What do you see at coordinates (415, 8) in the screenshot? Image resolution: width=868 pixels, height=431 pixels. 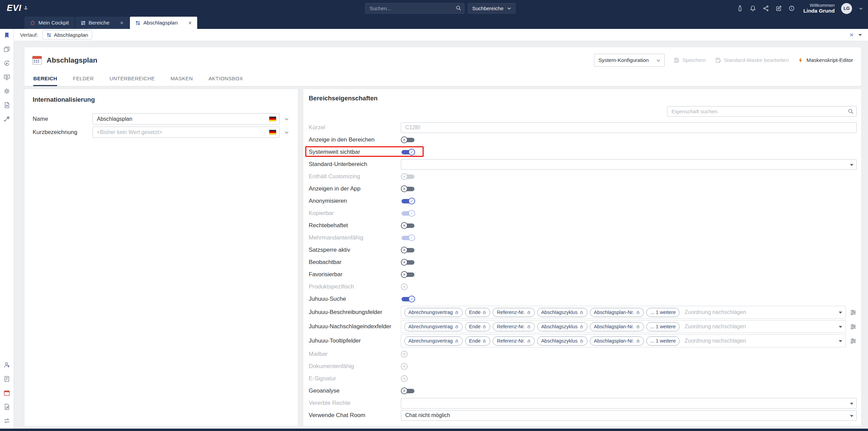 I see `search-input` at bounding box center [415, 8].